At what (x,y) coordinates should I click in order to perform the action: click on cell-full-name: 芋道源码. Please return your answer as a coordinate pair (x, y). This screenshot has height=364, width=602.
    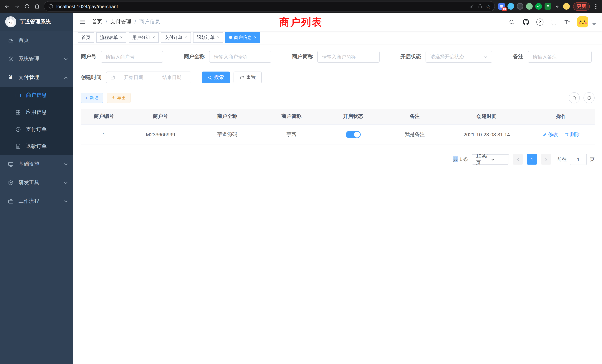
    Looking at the image, I should click on (227, 135).